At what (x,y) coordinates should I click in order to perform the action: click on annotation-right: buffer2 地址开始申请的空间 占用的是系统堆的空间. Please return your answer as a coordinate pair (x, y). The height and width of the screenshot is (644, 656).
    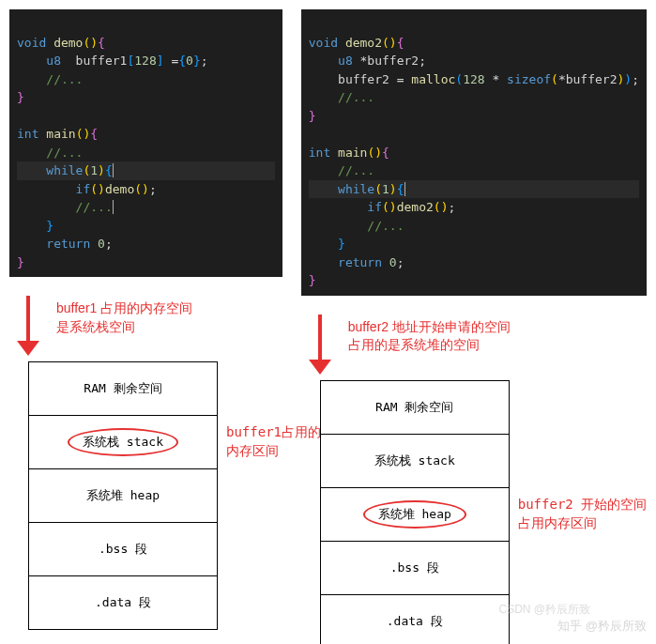
    Looking at the image, I should click on (430, 334).